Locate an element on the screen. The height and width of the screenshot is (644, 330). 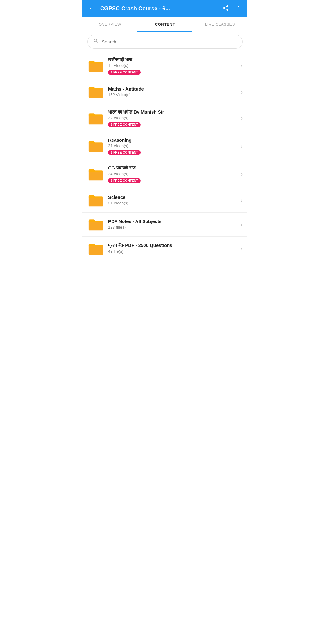
list-item: प्रश्न बैंक PDF - 2500 Questions 49 file… is located at coordinates (165, 249).